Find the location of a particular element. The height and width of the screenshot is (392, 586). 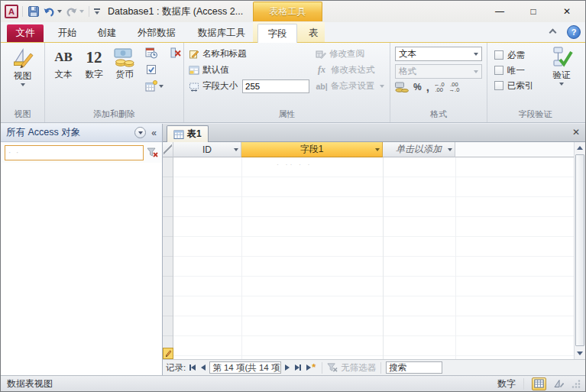

undo-button is located at coordinates (52, 11).